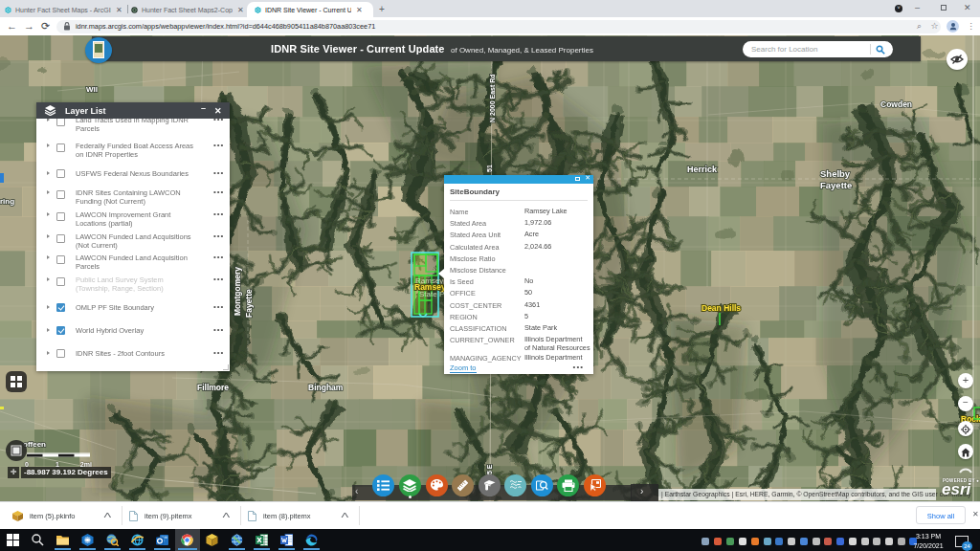 The height and width of the screenshot is (551, 980). What do you see at coordinates (835, 174) in the screenshot?
I see `svg-text: Shelby` at bounding box center [835, 174].